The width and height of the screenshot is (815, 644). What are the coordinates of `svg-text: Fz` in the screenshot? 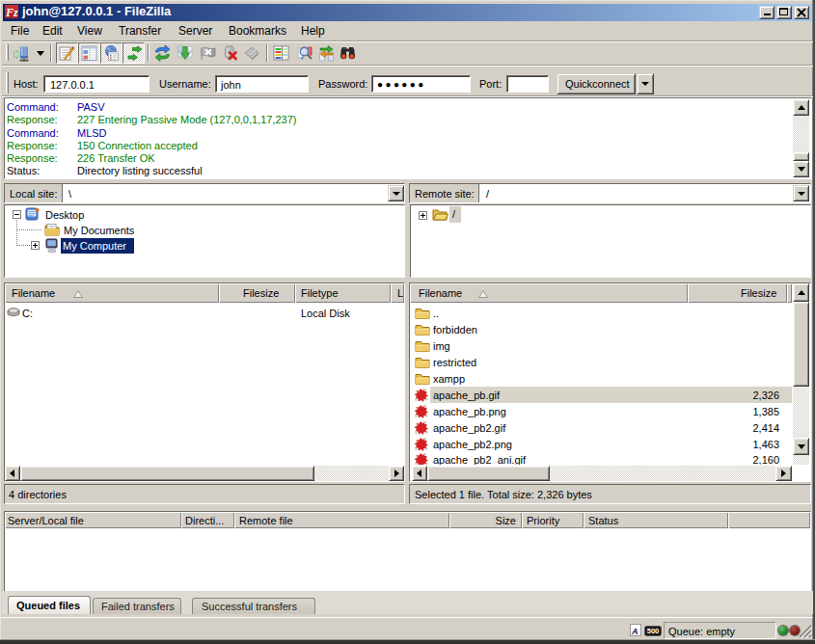 It's located at (12, 13).